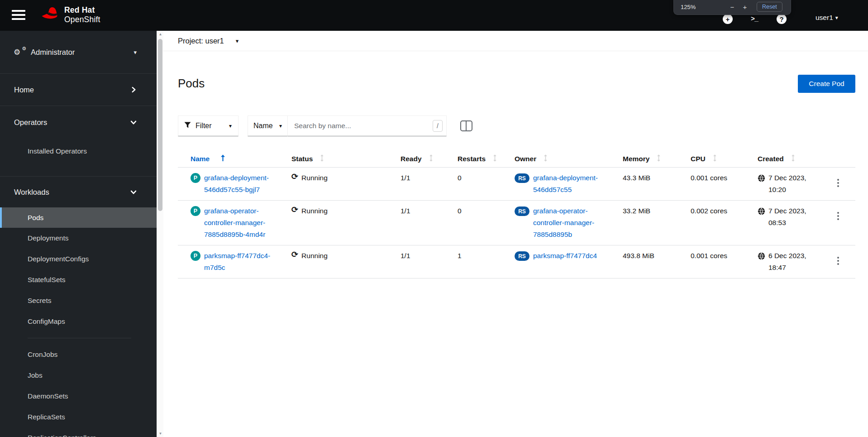 The width and height of the screenshot is (868, 437). What do you see at coordinates (769, 7) in the screenshot?
I see `zoom-reset-button: Reset` at bounding box center [769, 7].